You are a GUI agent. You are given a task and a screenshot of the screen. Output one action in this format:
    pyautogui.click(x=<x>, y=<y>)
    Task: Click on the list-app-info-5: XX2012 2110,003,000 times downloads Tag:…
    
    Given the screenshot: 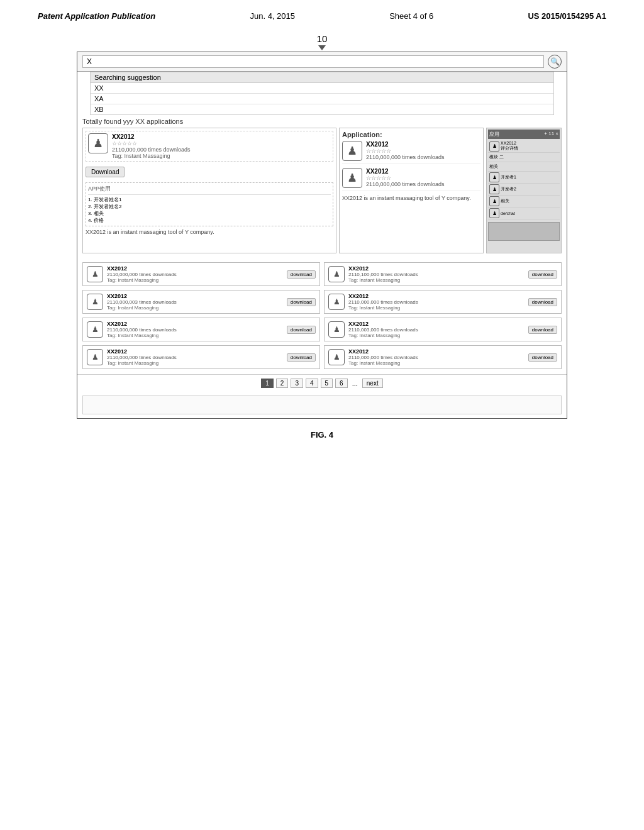 What is the action you would take?
    pyautogui.click(x=436, y=329)
    